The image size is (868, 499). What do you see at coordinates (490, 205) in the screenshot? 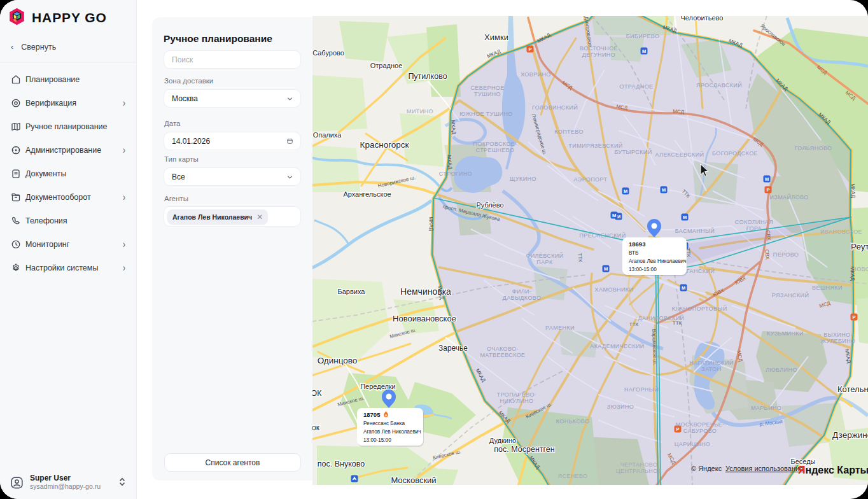
I see `svg-text: Рублёво` at bounding box center [490, 205].